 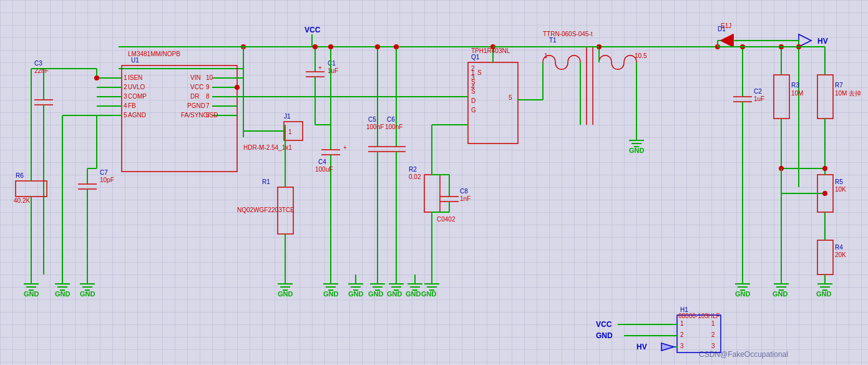 I want to click on q1-d-pin5: 5, so click(x=510, y=97).